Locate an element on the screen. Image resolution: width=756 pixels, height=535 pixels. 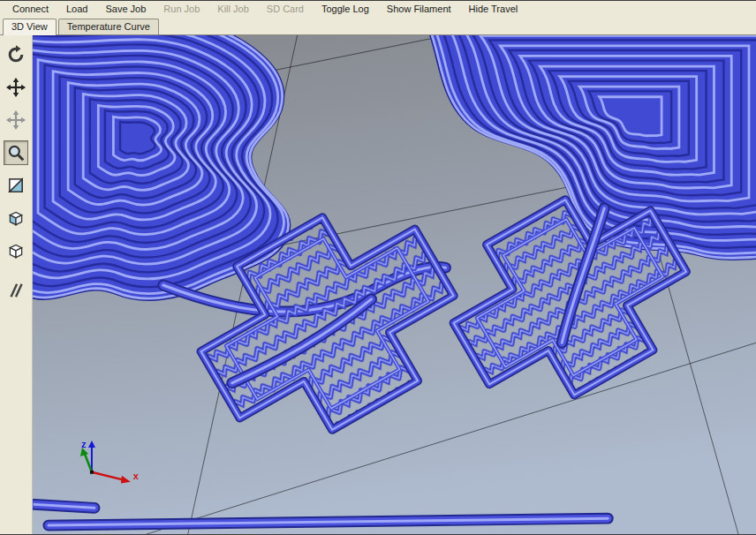
view-cube-icon is located at coordinates (16, 251).